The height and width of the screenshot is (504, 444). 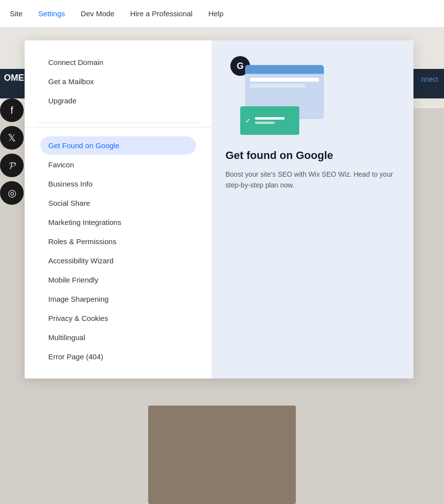 I want to click on promo-title: Get found on Google, so click(x=280, y=156).